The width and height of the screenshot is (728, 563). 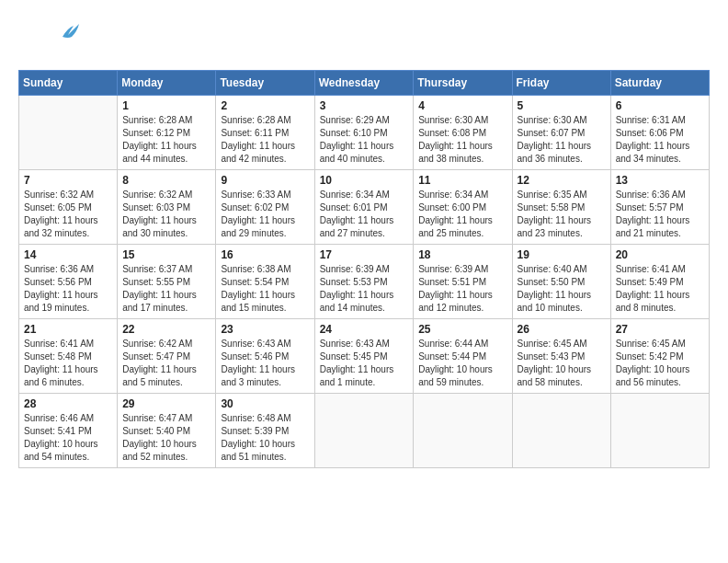 What do you see at coordinates (660, 140) in the screenshot?
I see `day-info: Sunrise: 6:31 AM Sunset: 6:06 PM Dayligh…` at bounding box center [660, 140].